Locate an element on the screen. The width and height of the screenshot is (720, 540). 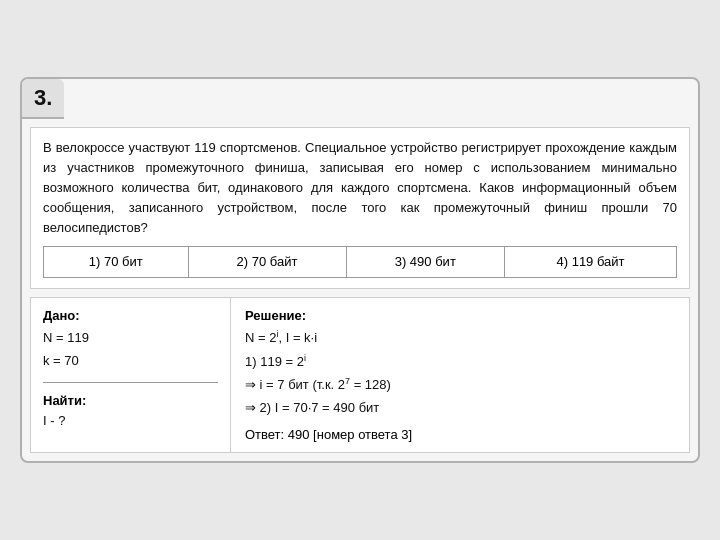
given-title: Дано: is located at coordinates (130, 316).